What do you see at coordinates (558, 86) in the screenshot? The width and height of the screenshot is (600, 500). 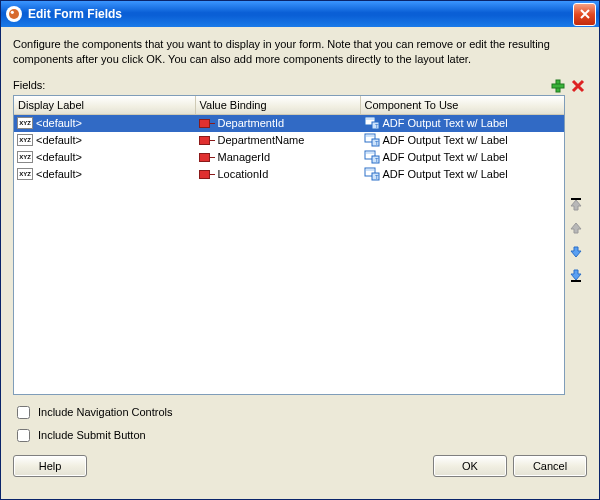 I see `add-icon` at bounding box center [558, 86].